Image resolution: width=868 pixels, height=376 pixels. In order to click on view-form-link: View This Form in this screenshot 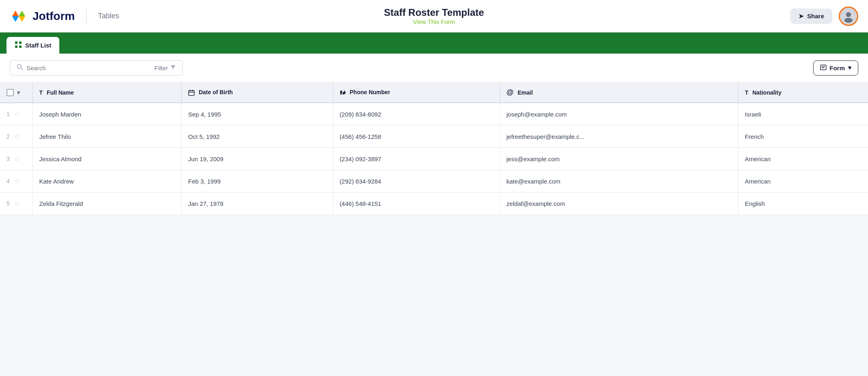, I will do `click(434, 22)`.